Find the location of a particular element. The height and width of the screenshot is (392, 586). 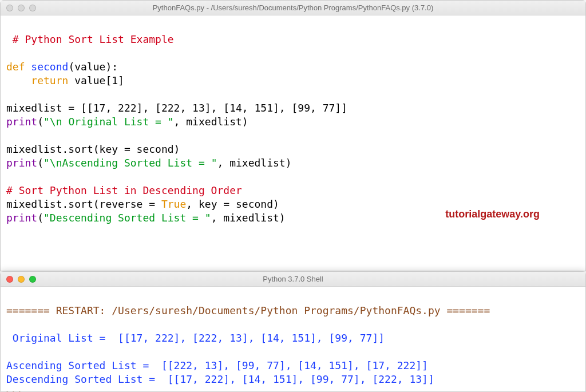

code-line: print("\n Original List = ", mixedlist) is located at coordinates (127, 121).